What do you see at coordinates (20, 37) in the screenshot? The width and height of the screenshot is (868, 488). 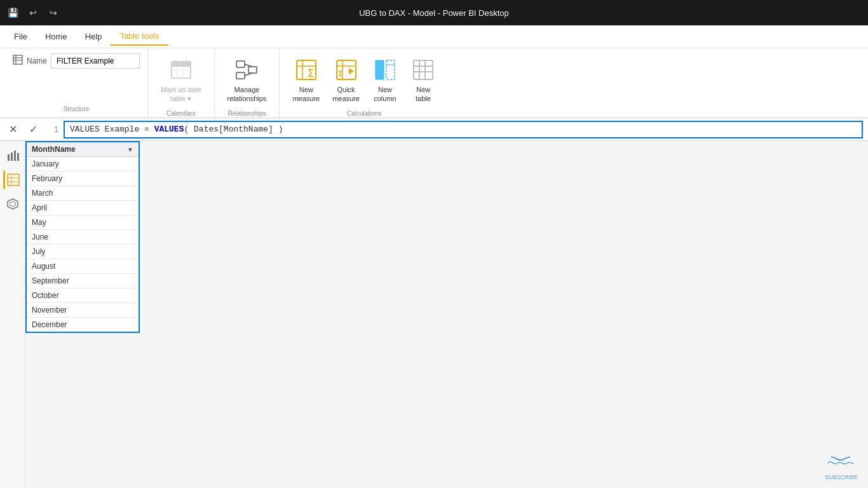 I see `menu-file: File` at bounding box center [20, 37].